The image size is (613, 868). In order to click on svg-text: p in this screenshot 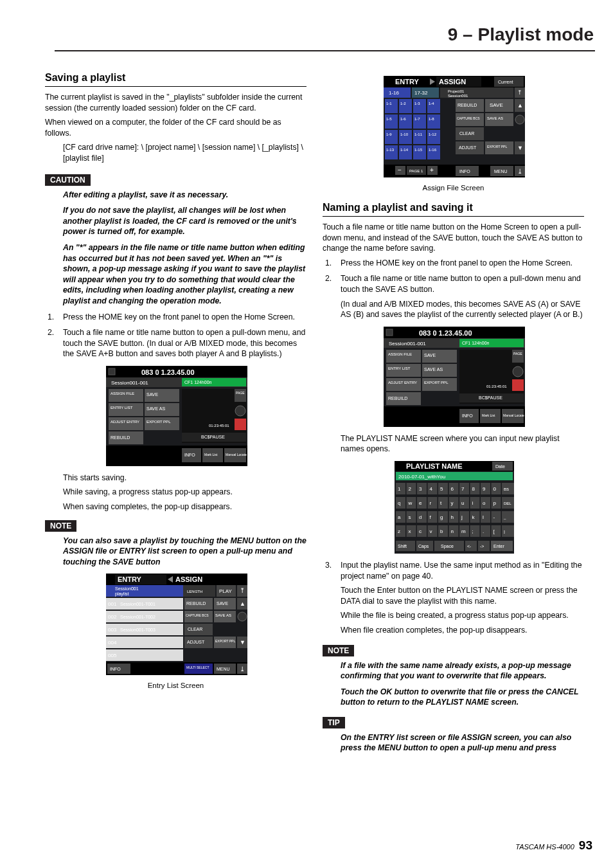, I will do `click(495, 503)`.